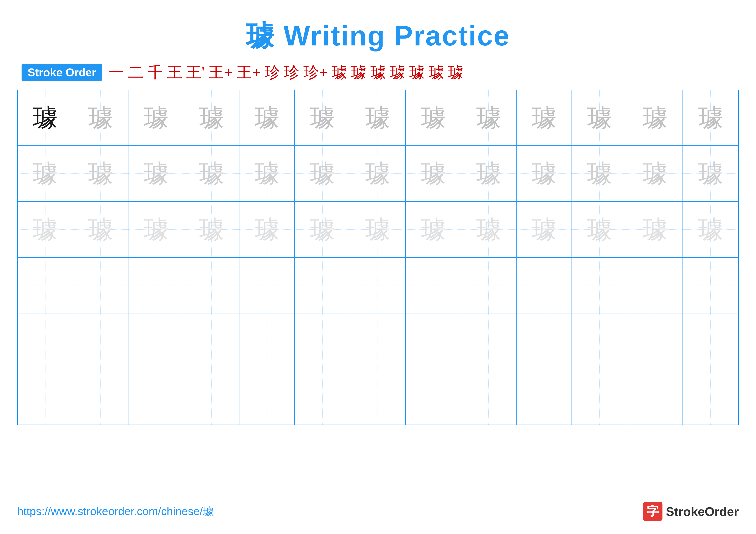 Image resolution: width=756 pixels, height=534 pixels. What do you see at coordinates (489, 229) in the screenshot?
I see `cell-3-9: 璩` at bounding box center [489, 229].